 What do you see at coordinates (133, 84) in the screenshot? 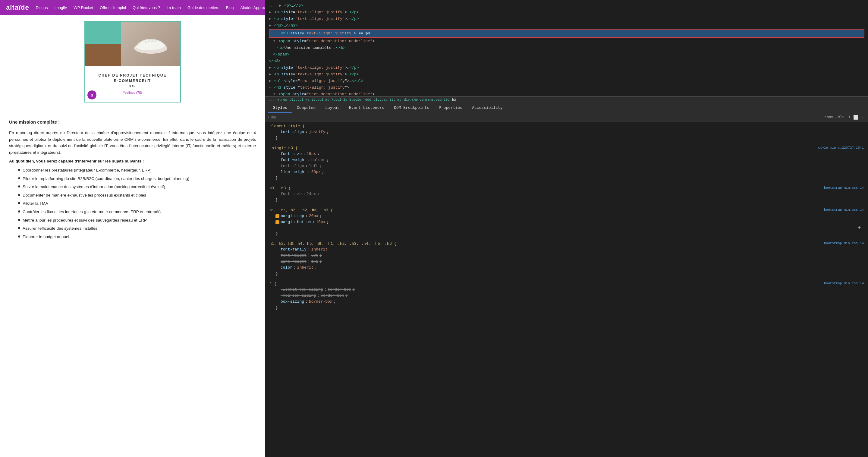
I see `job-card-bottom: CHEF DE PROJET TECHNIQUE E-COMMERCE/IT H…` at bounding box center [133, 84].